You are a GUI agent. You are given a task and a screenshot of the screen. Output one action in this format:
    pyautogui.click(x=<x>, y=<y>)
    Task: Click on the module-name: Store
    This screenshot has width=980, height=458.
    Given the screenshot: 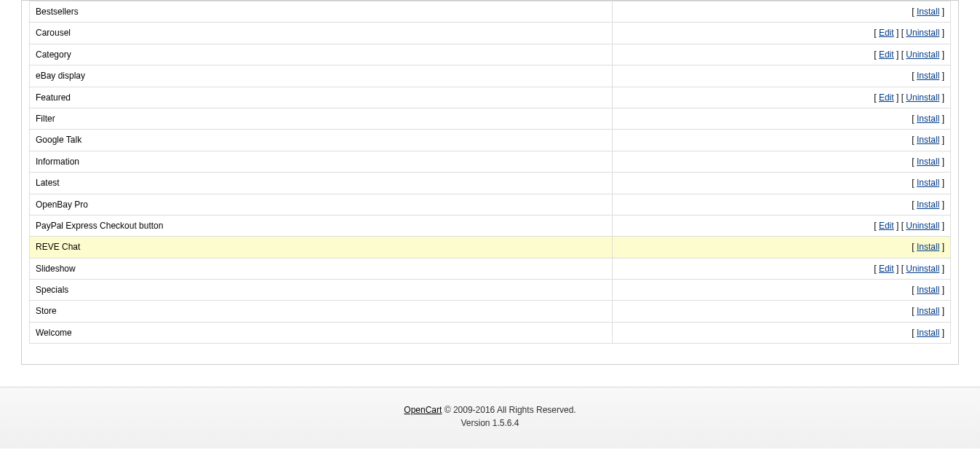 What is the action you would take?
    pyautogui.click(x=322, y=312)
    